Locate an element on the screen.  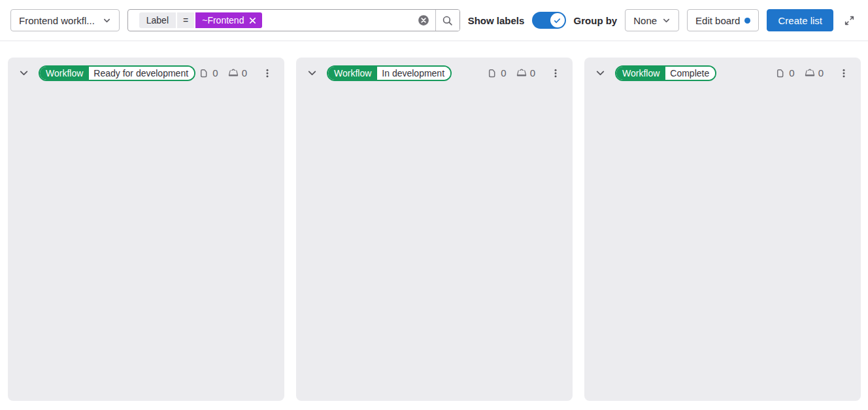
edit-board-button: Edit board is located at coordinates (723, 20).